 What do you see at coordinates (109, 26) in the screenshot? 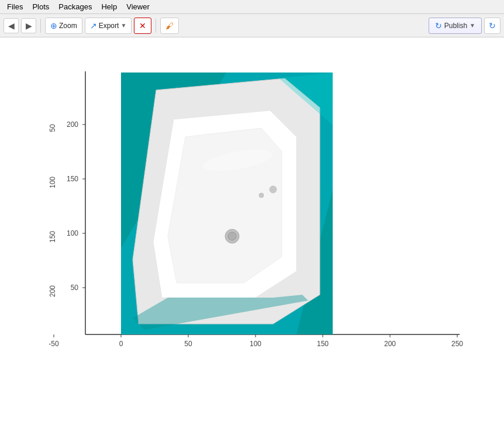
I see `export-label: Export` at bounding box center [109, 26].